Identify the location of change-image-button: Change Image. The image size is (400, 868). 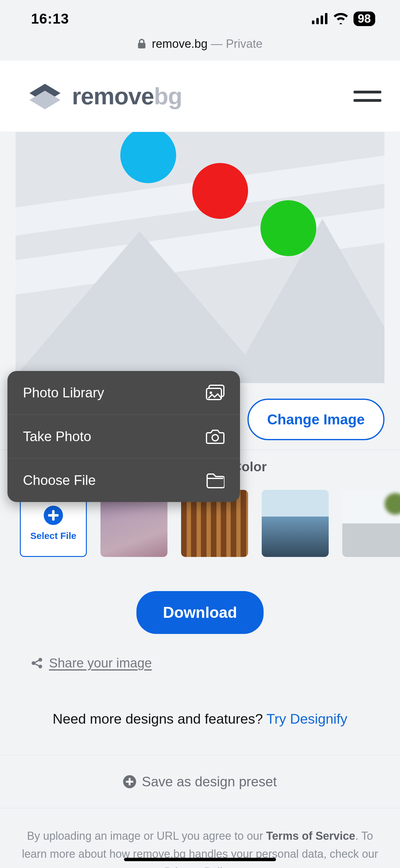
(316, 419).